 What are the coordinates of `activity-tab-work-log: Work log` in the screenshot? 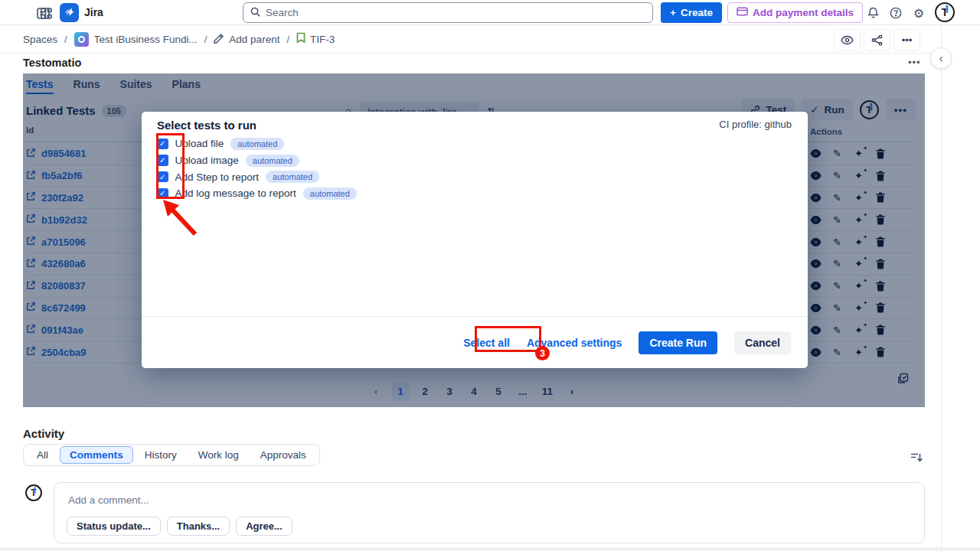 It's located at (219, 455).